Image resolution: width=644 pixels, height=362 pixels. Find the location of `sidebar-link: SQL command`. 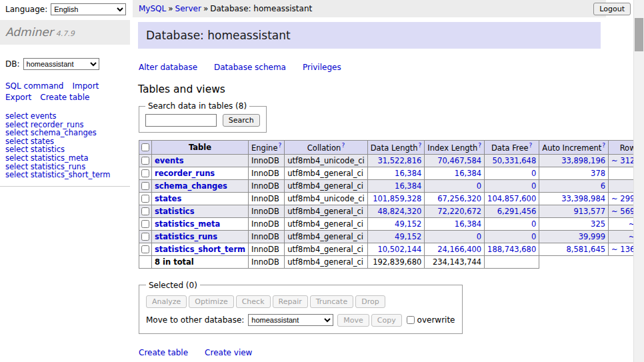

sidebar-link: SQL command is located at coordinates (35, 86).